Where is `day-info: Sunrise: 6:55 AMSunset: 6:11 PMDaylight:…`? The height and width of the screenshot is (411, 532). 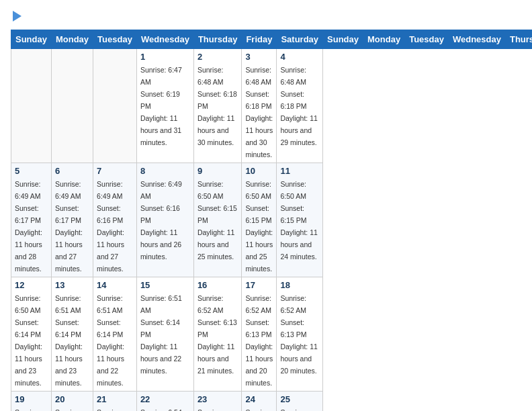 day-info: Sunrise: 6:55 AMSunset: 6:11 PMDaylight:… is located at coordinates (298, 410).